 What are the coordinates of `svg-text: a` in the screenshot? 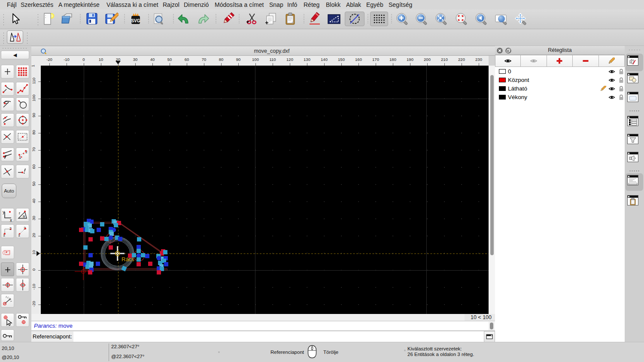 It's located at (24, 216).